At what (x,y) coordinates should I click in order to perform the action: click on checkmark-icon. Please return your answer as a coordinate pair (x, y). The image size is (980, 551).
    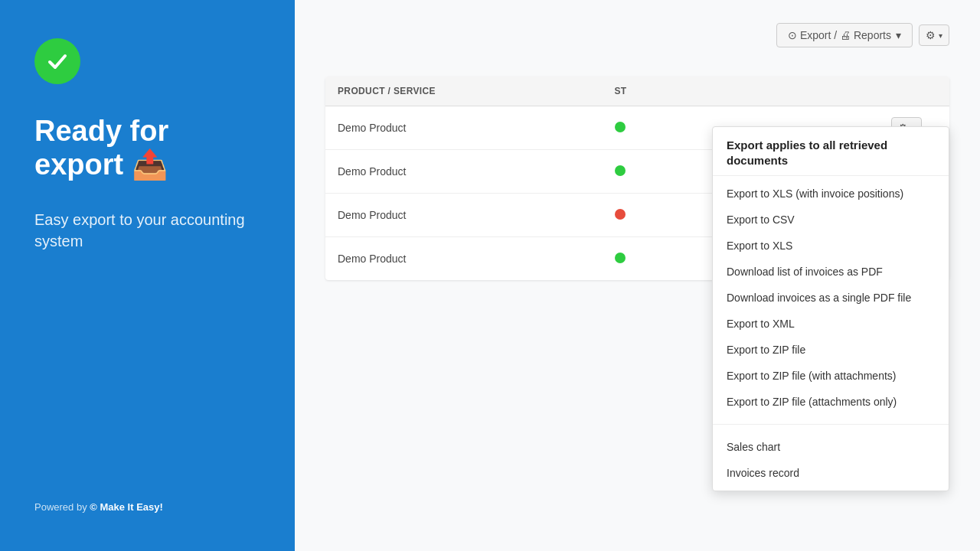
    Looking at the image, I should click on (57, 61).